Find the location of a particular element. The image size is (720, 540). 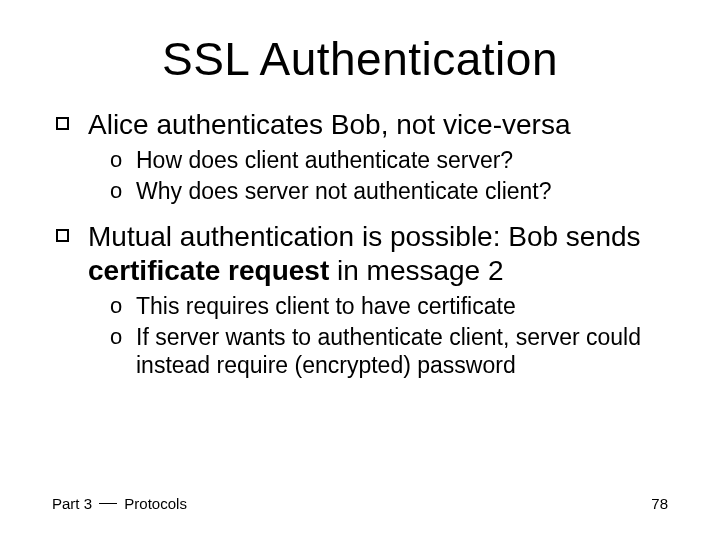

sub-bullet-text: How does client authenticate server? is located at coordinates (324, 160).